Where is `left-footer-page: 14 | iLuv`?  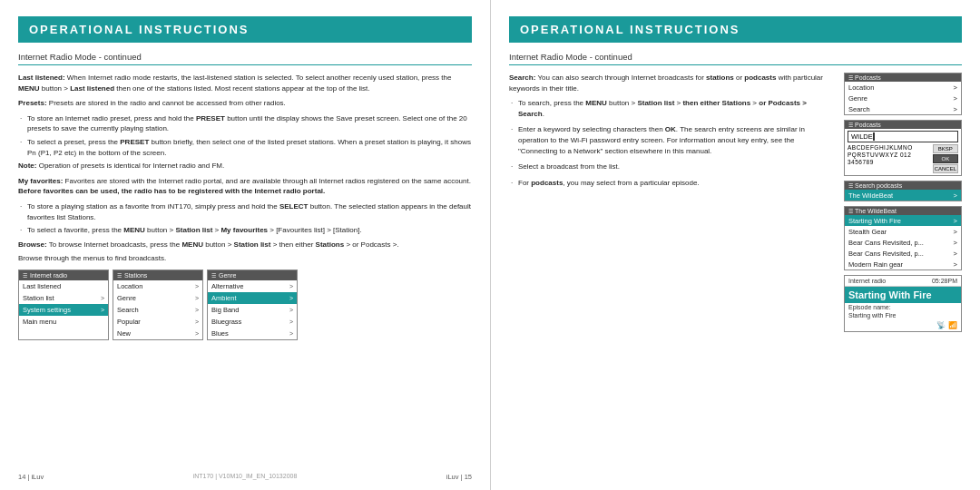
left-footer-page: 14 | iLuv is located at coordinates (31, 477).